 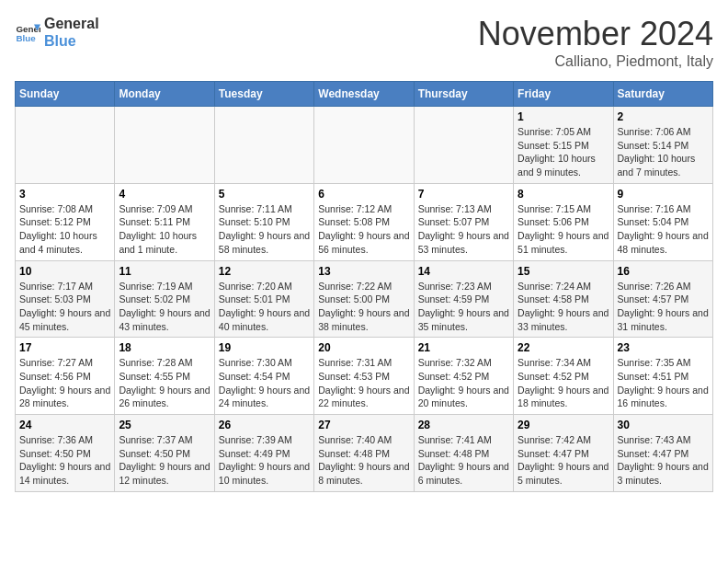 What do you see at coordinates (563, 145) in the screenshot?
I see `calendar-cell: 1Sunrise: 7:05 AM Sunset: 5:15 PM Daylig…` at bounding box center [563, 145].